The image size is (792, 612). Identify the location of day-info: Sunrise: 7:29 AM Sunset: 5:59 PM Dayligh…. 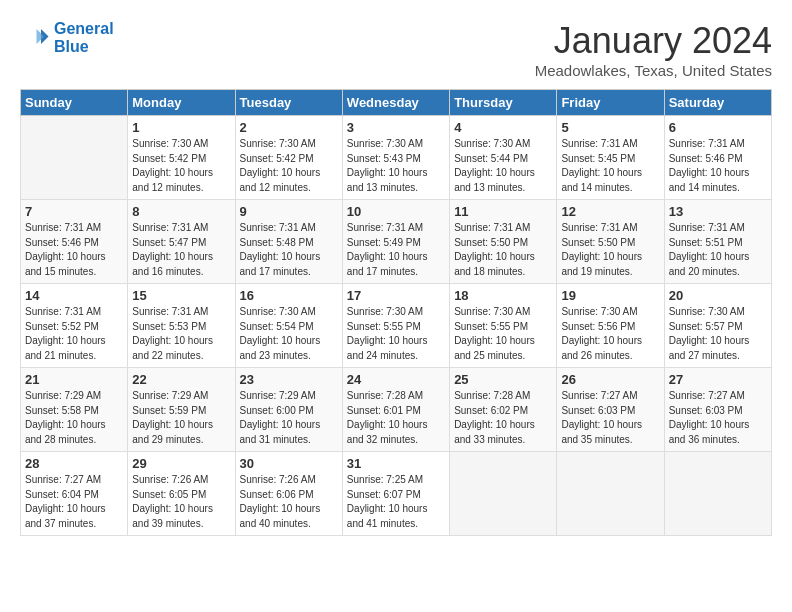
(181, 418).